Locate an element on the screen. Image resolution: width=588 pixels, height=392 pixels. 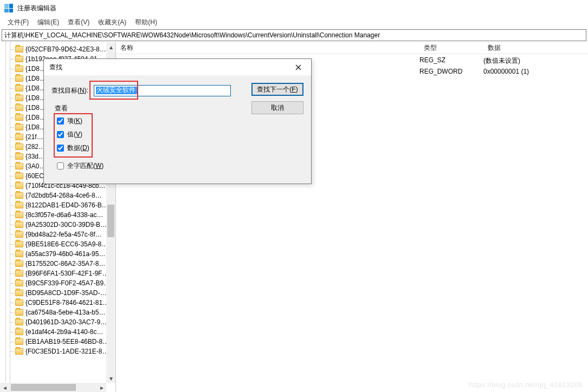
tree-item-label: {9A25302D-30C0-39D9-B… is located at coordinates (66, 225).